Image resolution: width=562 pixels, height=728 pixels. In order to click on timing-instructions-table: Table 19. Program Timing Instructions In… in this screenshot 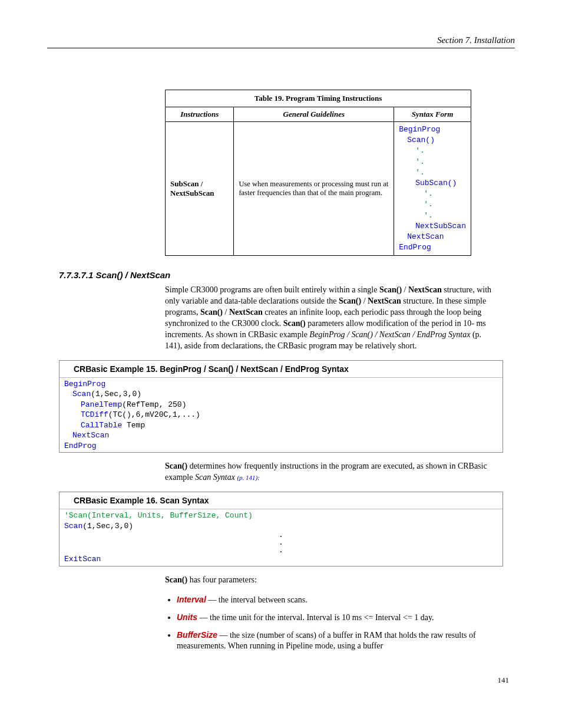, I will do `click(318, 173)`.